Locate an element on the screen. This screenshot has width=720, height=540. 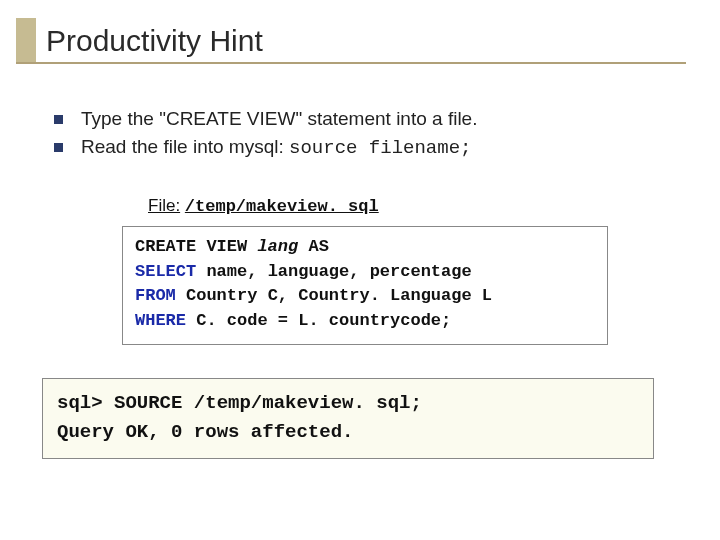
code-line: Query OK, 0 rows affected. is located at coordinates (348, 432).